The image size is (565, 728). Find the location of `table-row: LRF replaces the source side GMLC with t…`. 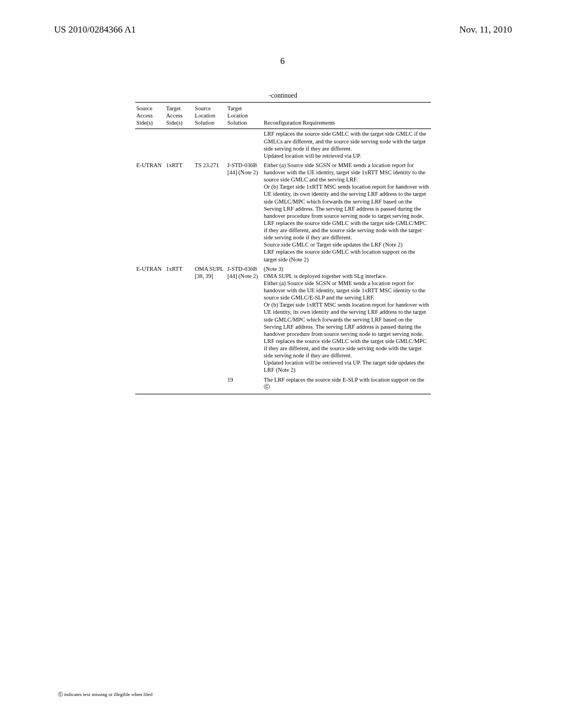

table-row: LRF replaces the source side GMLC with t… is located at coordinates (283, 144).